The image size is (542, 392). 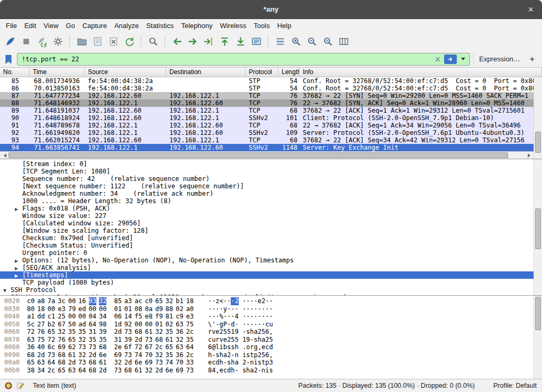 What do you see at coordinates (267, 194) in the screenshot?
I see `detail-row: Acknowledgment number: 34 (relative ack …` at bounding box center [267, 194].